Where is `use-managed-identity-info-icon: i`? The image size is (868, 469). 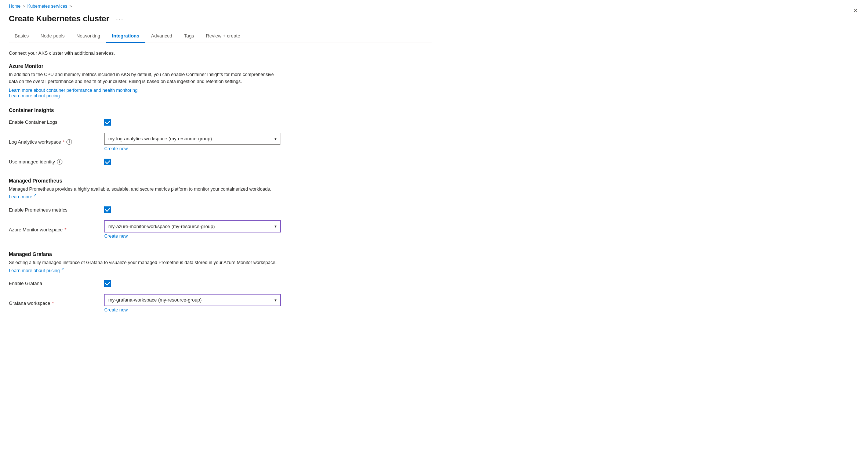 use-managed-identity-info-icon: i is located at coordinates (59, 162).